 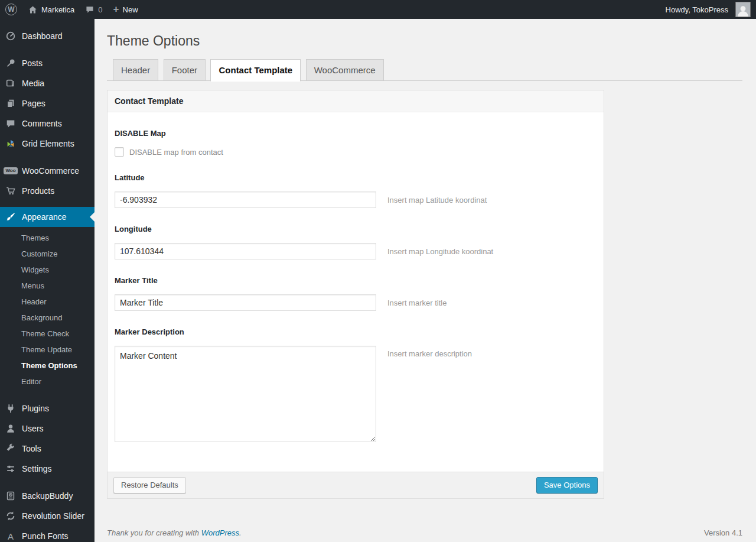 I want to click on sidebar-item-grid-elements: Grid Elements, so click(x=47, y=144).